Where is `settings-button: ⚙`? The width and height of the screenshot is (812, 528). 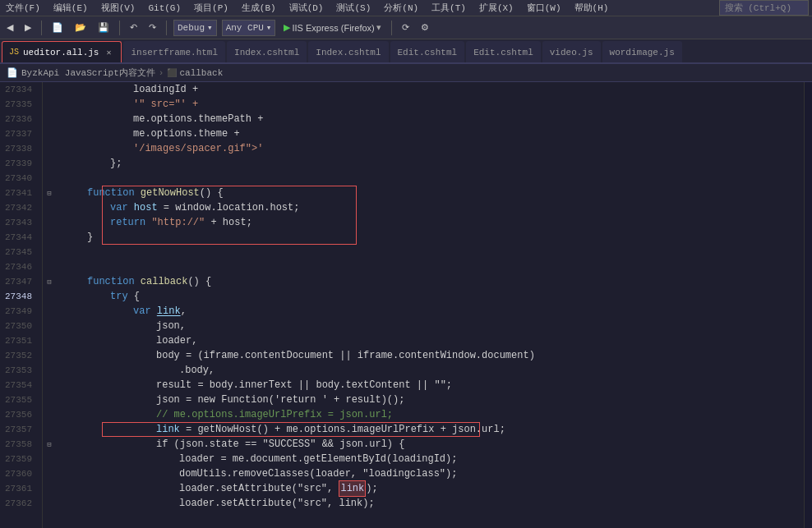
settings-button: ⚙ is located at coordinates (425, 28).